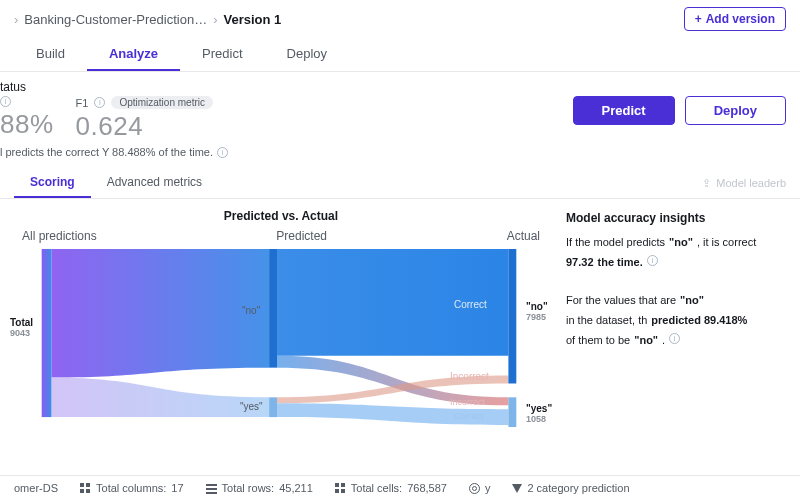 This screenshot has height=500, width=800. I want to click on breadcrumb: › Banking-Customer-Prediction… › Version…, so click(148, 20).